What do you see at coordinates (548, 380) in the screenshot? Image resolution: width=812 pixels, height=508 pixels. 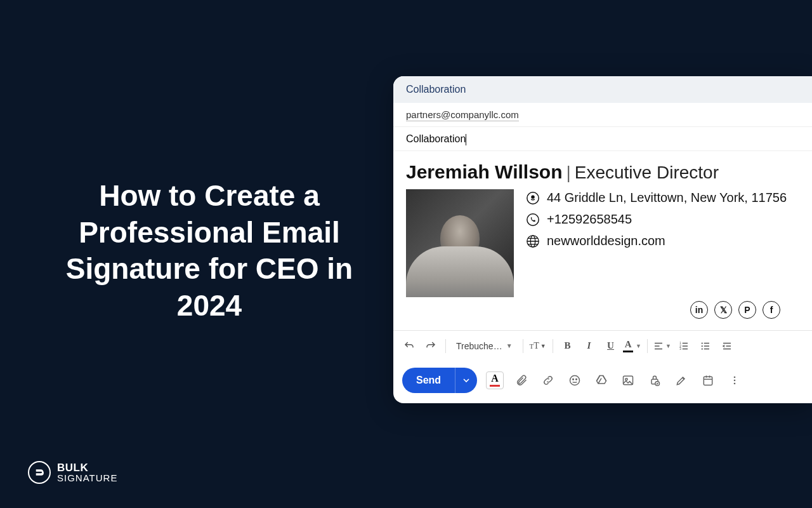 I see `link-button` at bounding box center [548, 380].